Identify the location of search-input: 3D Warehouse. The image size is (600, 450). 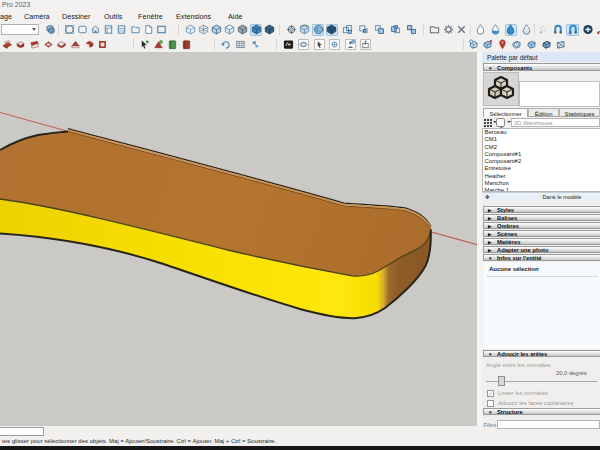
(556, 122).